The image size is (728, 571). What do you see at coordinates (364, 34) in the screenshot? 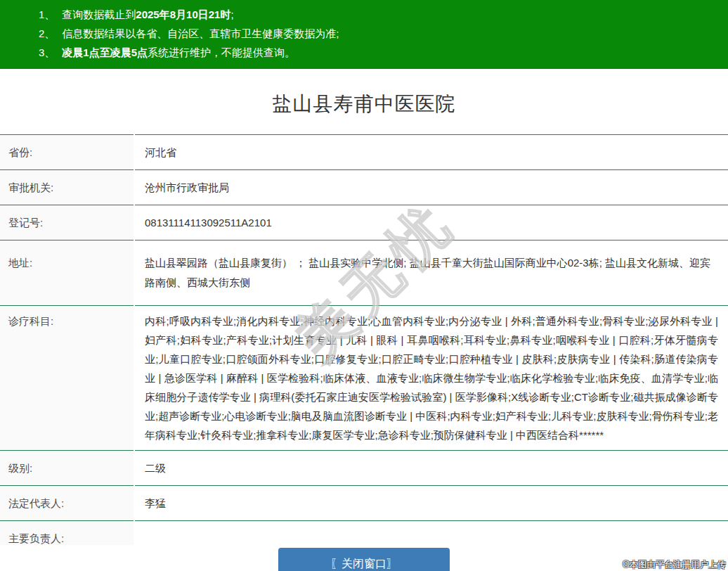
I see `notice-line-2: 2、信息数据结果以各省、自治区、直辖市卫生健康委数据为准;` at bounding box center [364, 34].